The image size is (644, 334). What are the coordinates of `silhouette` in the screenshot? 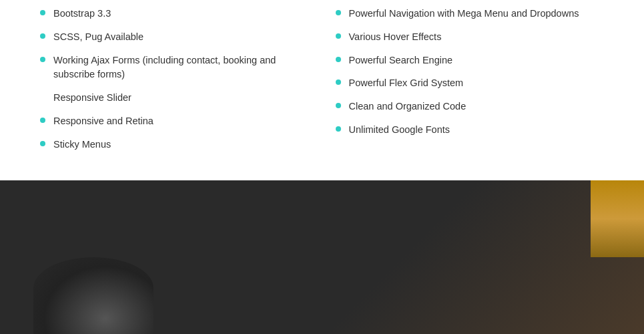 It's located at (93, 295).